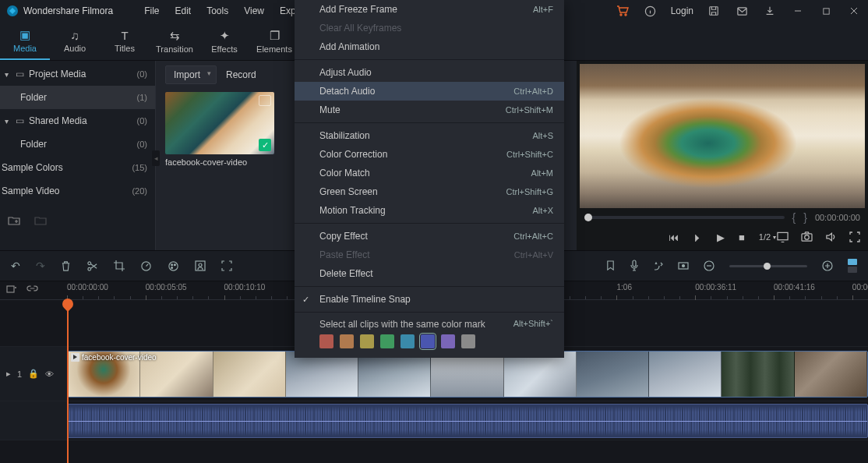  What do you see at coordinates (200, 266) in the screenshot?
I see `green-screen-icon` at bounding box center [200, 266].